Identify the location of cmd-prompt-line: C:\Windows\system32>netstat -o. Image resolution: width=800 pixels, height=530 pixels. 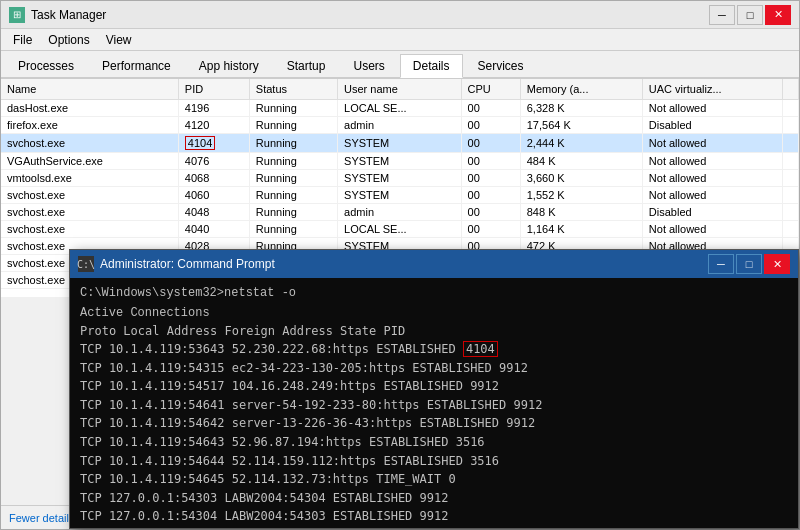
(434, 293).